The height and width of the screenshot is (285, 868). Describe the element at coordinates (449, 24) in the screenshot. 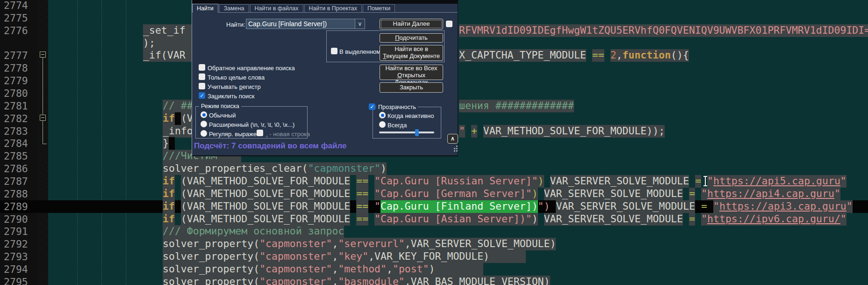

I see `find-option-checkbox` at that location.